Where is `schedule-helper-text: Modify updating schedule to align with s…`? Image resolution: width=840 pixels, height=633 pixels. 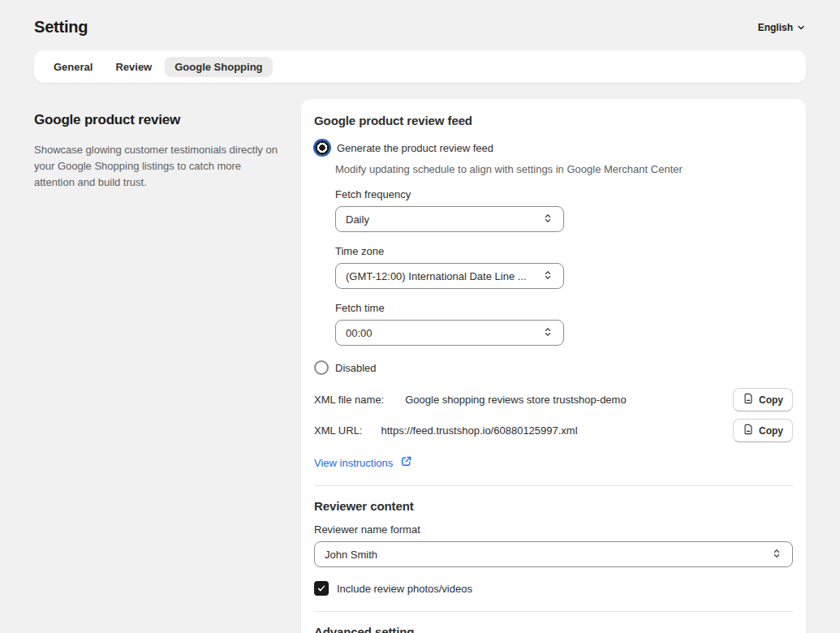 schedule-helper-text: Modify updating schedule to align with s… is located at coordinates (564, 169).